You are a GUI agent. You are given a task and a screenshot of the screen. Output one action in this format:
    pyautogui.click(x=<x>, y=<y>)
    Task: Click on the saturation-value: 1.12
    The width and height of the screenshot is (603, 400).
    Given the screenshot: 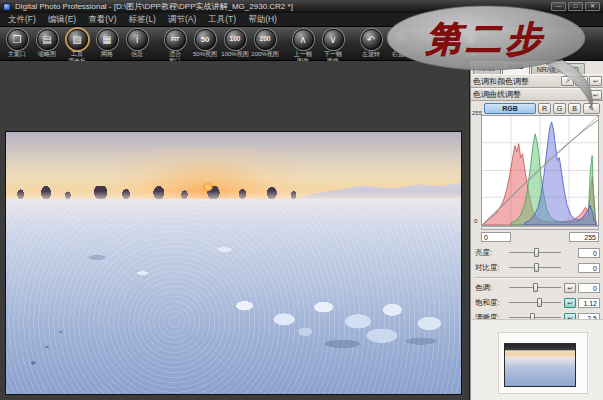 What is the action you would take?
    pyautogui.click(x=589, y=303)
    